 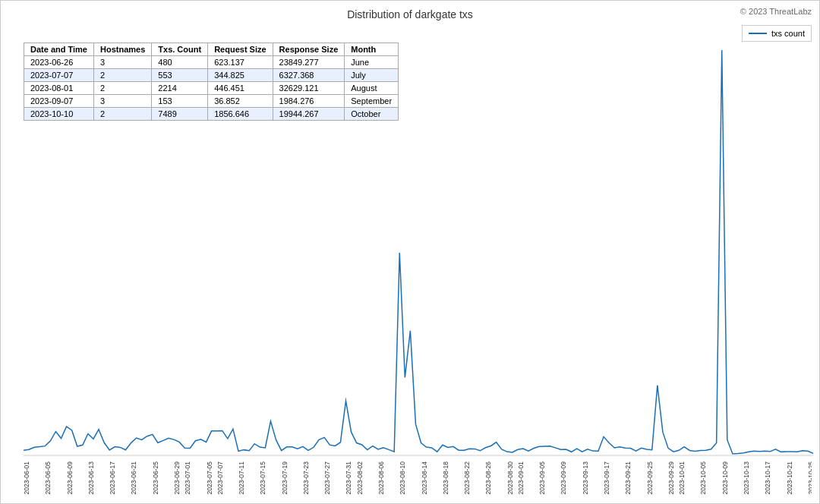 What do you see at coordinates (747, 478) in the screenshot?
I see `x-label: 2023-10-13` at bounding box center [747, 478].